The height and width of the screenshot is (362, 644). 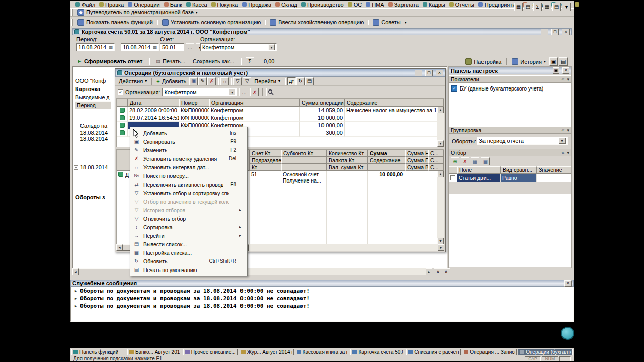 What do you see at coordinates (257, 4) in the screenshot?
I see `menu-item: Продажа` at bounding box center [257, 4].